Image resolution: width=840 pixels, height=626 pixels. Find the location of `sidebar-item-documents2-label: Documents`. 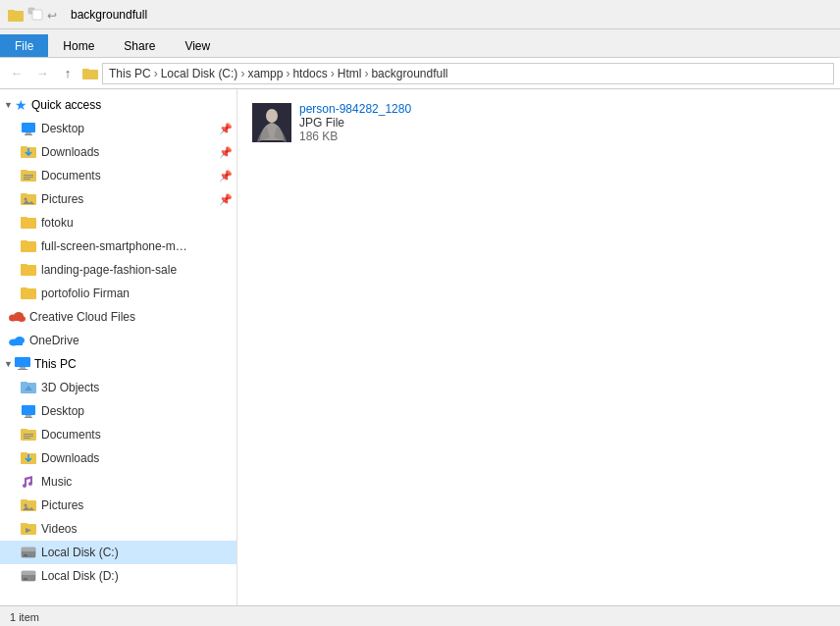

sidebar-item-documents2-label: Documents is located at coordinates (71, 435).